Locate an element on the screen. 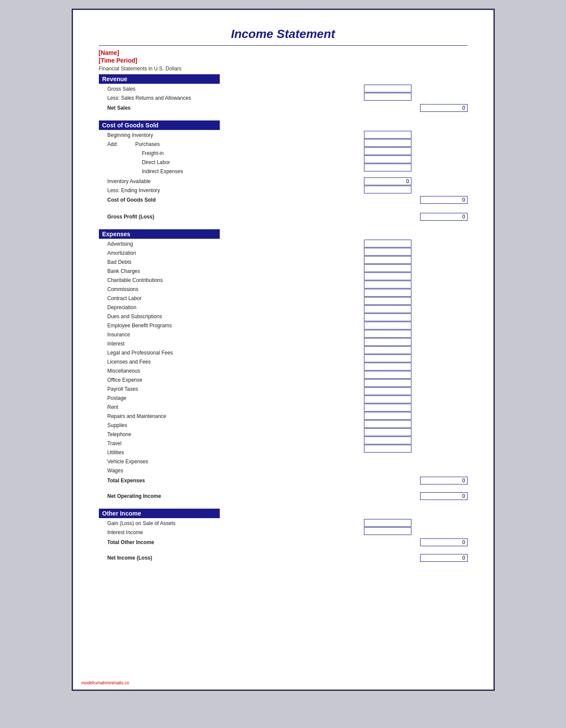  net-income-loss-label: Net Income (Loss) is located at coordinates (130, 558).